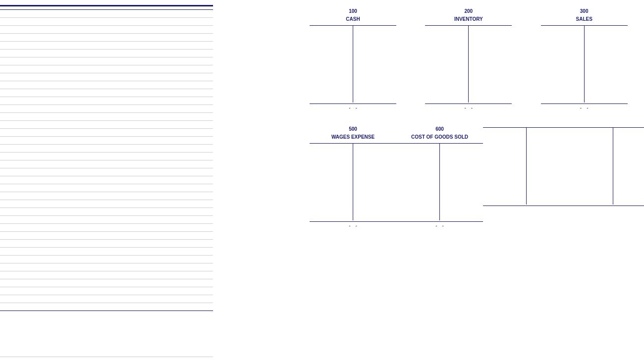 This screenshot has width=644, height=362. Describe the element at coordinates (353, 19) in the screenshot. I see `t-account-gl-desc: CASH` at that location.